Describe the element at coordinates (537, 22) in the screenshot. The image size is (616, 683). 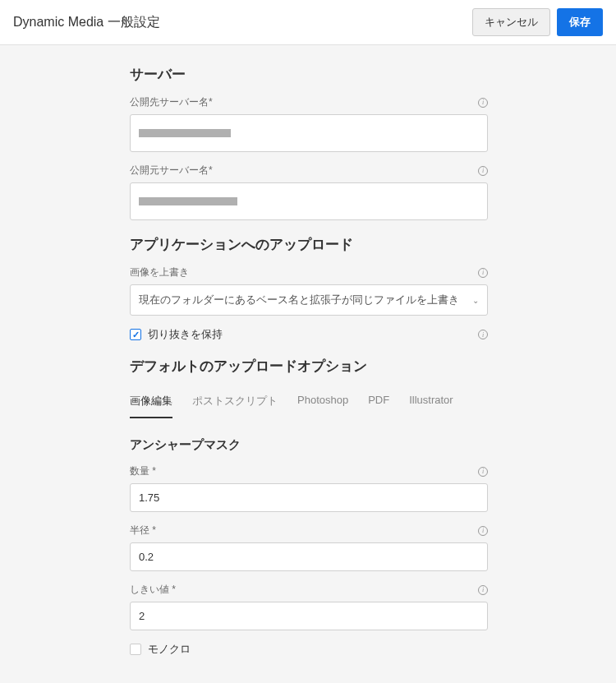
I see `header-actions: キャンセル 保存` at that location.